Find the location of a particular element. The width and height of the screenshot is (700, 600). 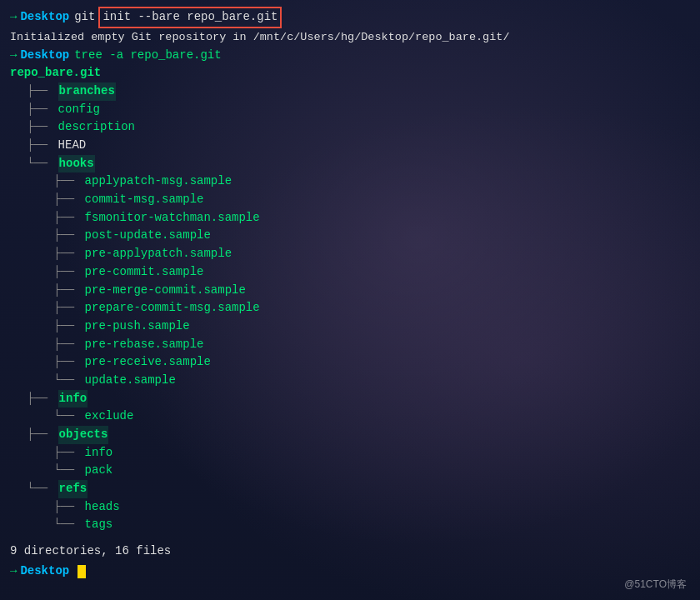

cmd-box-highlighted: init --bare repo_bare.git is located at coordinates (190, 18).